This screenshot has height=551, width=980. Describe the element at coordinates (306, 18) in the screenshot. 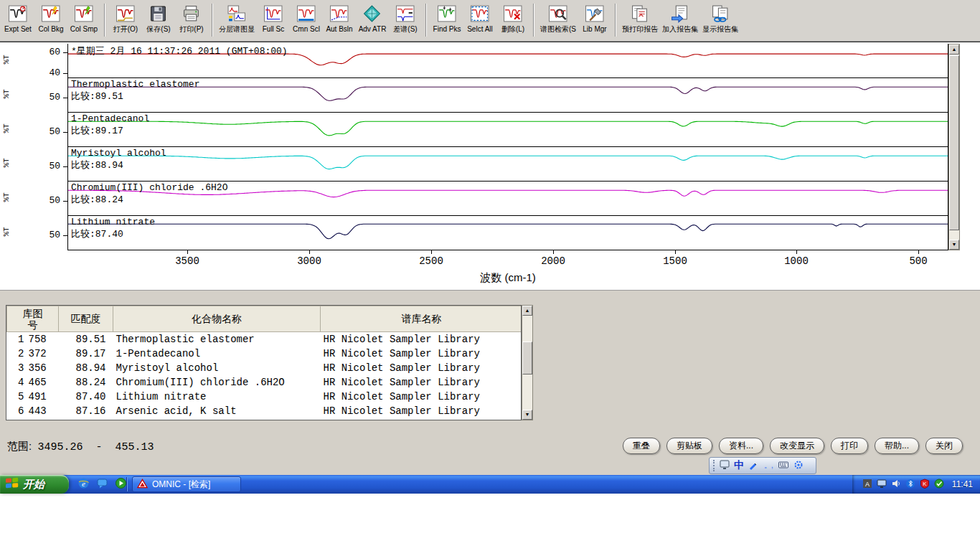

I see `toolbar-button-common-scale: Cmn Scl` at that location.